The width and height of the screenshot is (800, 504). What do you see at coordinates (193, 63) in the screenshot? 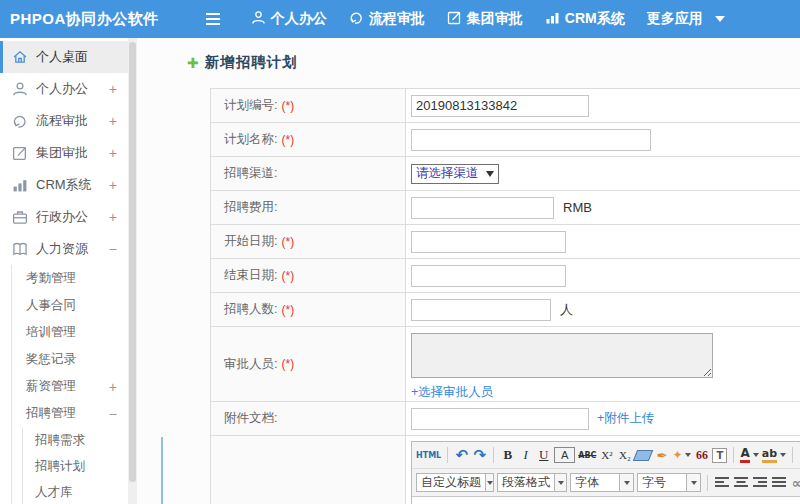
I see `add-plus-icon: ✚` at bounding box center [193, 63].